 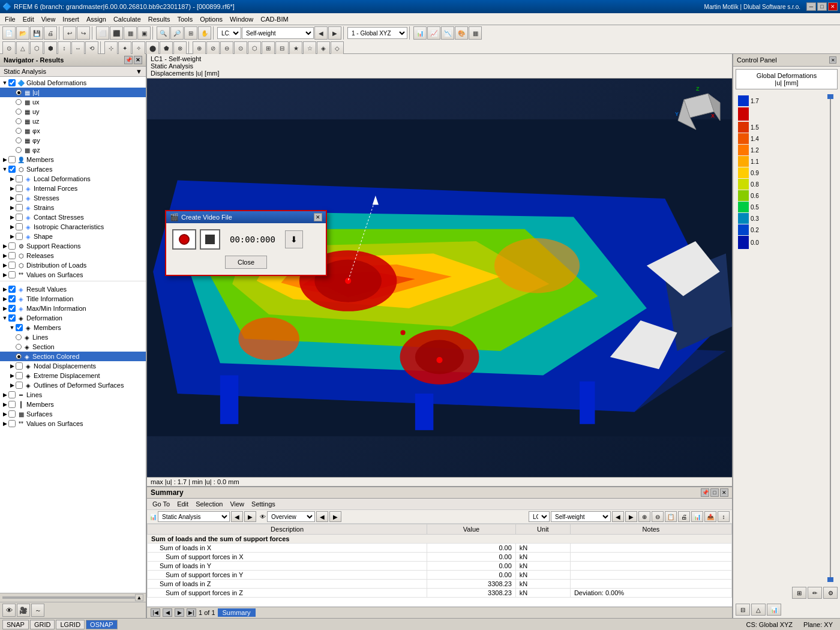 I want to click on page-next-btn: ▶, so click(x=179, y=613).